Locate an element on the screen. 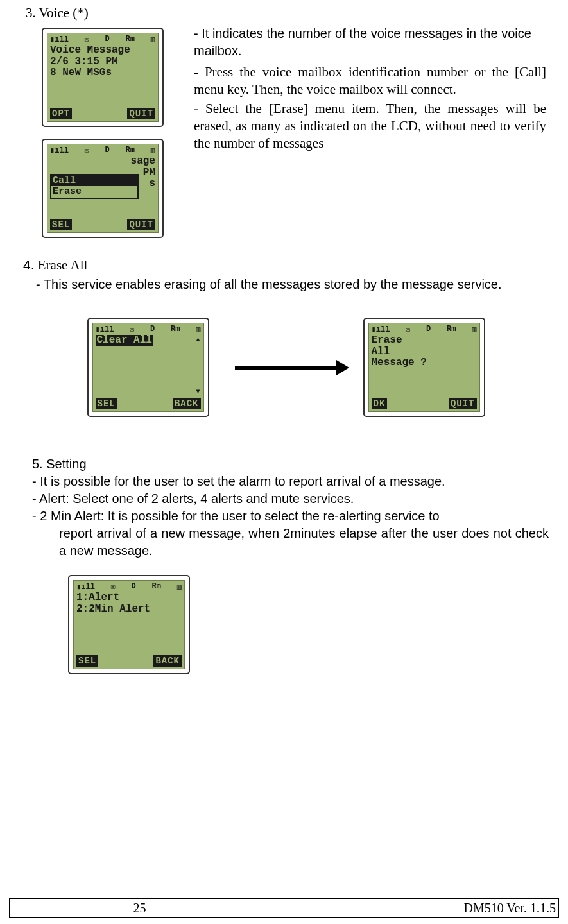 The width and height of the screenshot is (568, 924). page-footer: 25 DM510 Ver. 1.1.5 is located at coordinates (284, 908).